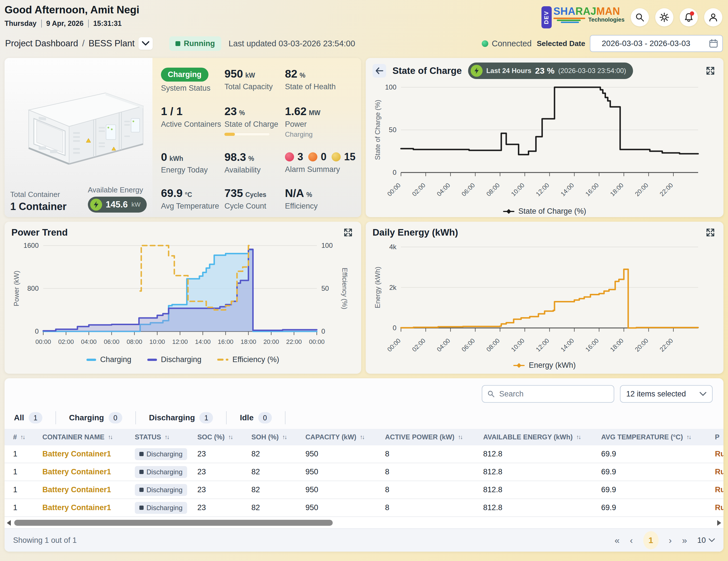  What do you see at coordinates (96, 418) in the screenshot?
I see `filter-tab-charging: Charging0` at bounding box center [96, 418].